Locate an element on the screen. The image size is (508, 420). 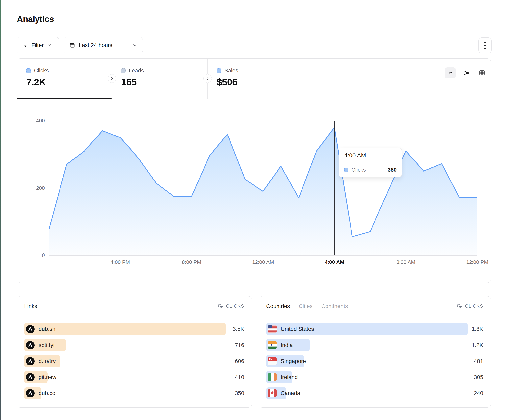
tooltip-value: 380 is located at coordinates (392, 170).